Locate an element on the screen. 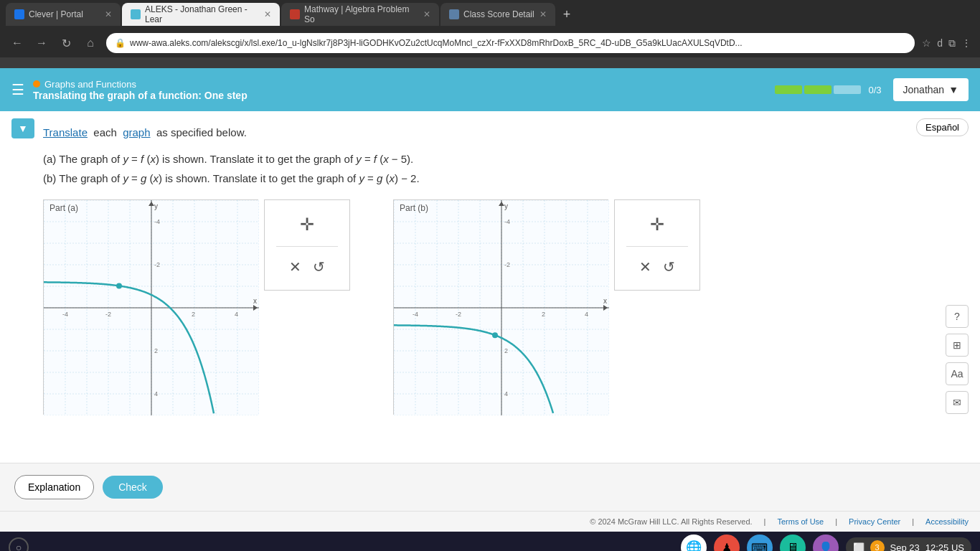  close-tool-b: ✕ is located at coordinates (646, 267).